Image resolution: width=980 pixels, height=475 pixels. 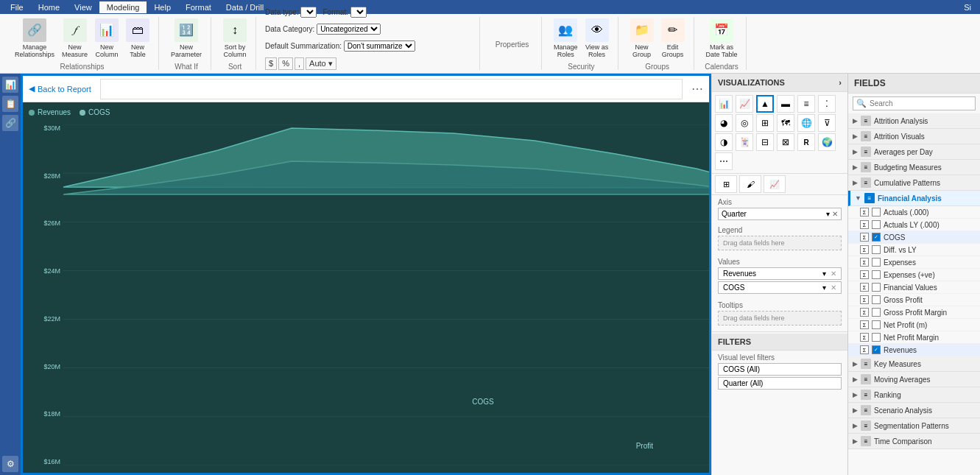 What do you see at coordinates (914, 152) in the screenshot?
I see `field-group-averages-per-day: ▶ ≡ Averages per Day` at bounding box center [914, 152].